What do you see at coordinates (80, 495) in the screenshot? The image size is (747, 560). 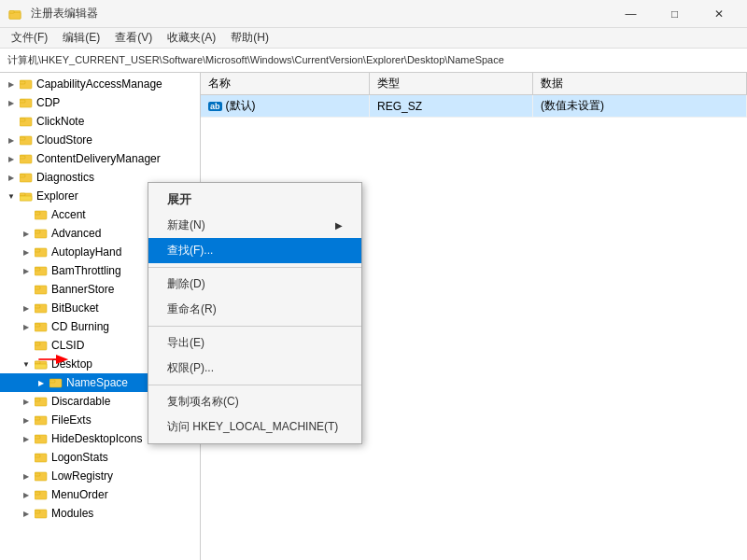 I see `tree-label: MenuOrder` at bounding box center [80, 495].